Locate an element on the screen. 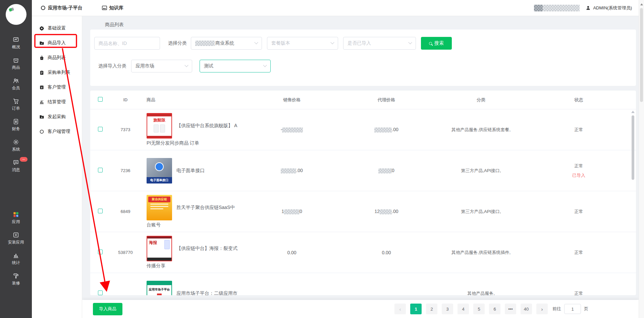 The width and height of the screenshot is (644, 318). admin-user-menu: ADMIN(系统管理员) is located at coordinates (609, 8).